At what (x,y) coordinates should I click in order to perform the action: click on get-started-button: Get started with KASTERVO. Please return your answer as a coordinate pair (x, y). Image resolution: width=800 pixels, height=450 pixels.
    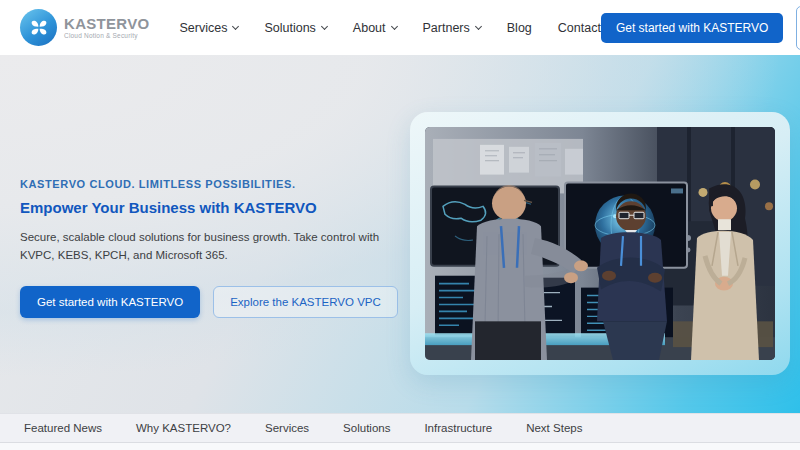
    Looking at the image, I should click on (692, 28).